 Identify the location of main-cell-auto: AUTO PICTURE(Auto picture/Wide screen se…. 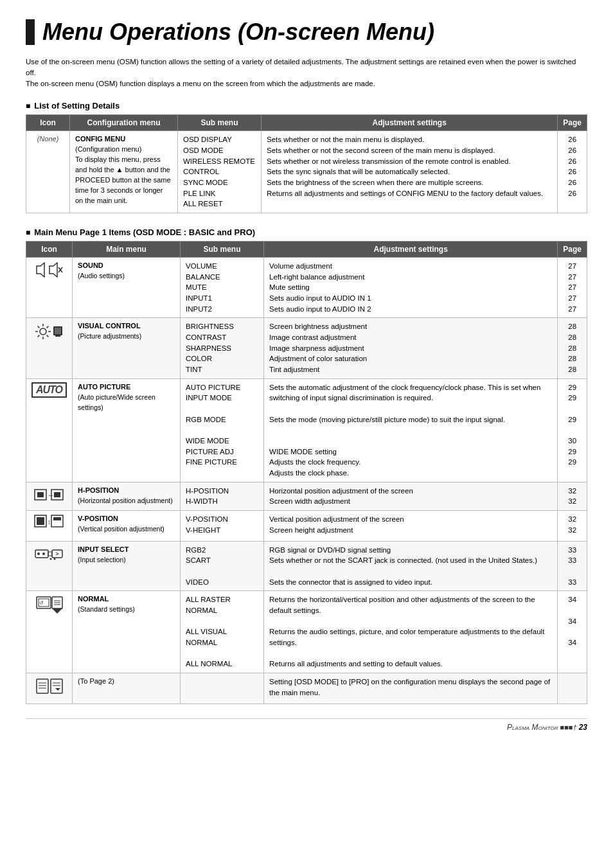
(127, 430).